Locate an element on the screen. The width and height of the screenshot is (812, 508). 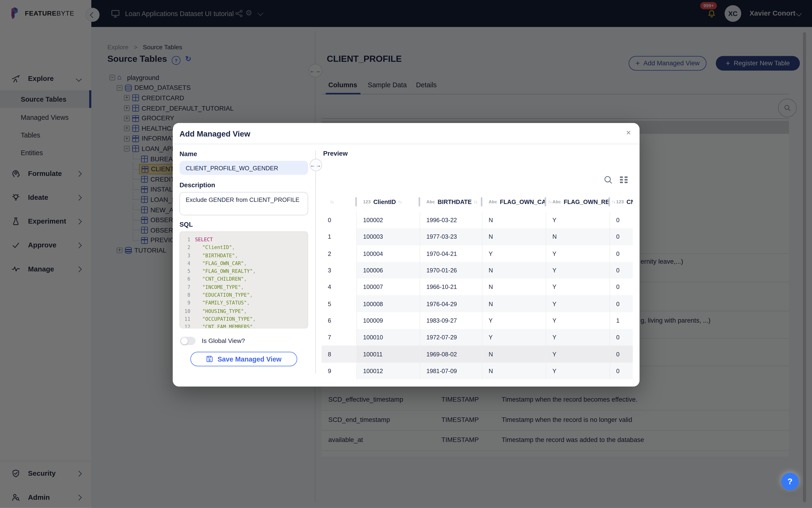
table-row: 0 100002 1996-03-22 N Y 0 is located at coordinates (477, 220).